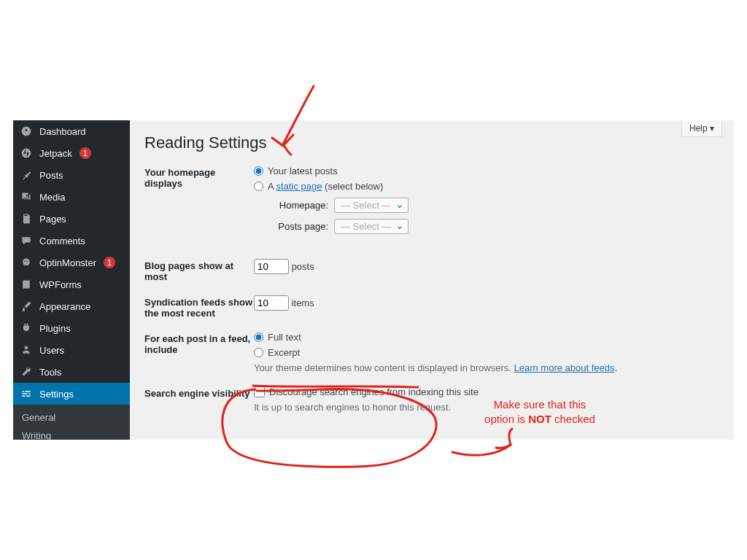 The image size is (747, 560). Describe the element at coordinates (325, 187) in the screenshot. I see `radio-label: A static page (select below)` at that location.